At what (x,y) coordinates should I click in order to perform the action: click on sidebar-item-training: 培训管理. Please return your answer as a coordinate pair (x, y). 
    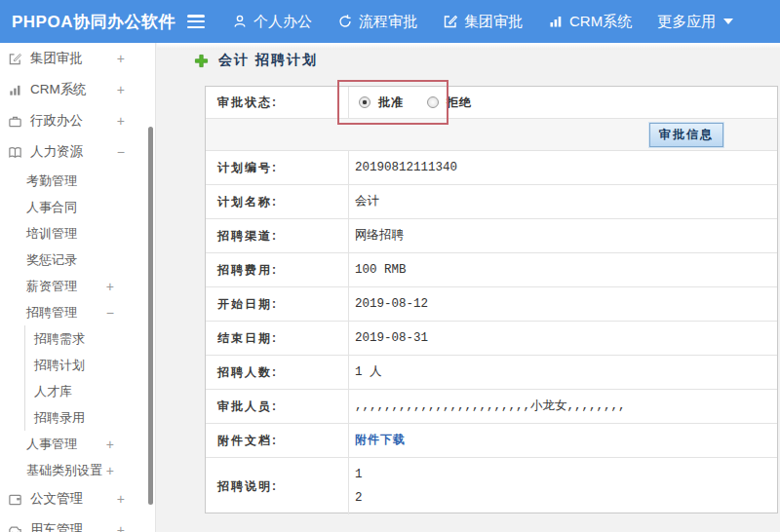
    Looking at the image, I should click on (78, 234).